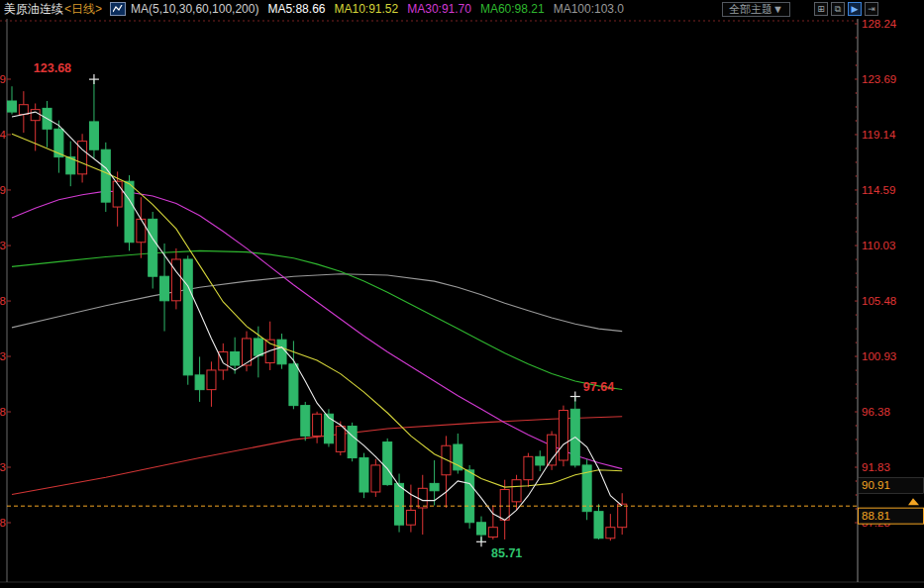  What do you see at coordinates (194, 9) in the screenshot?
I see `ma-settings-label: MA(5,10,30,60,100,200)` at bounding box center [194, 9].